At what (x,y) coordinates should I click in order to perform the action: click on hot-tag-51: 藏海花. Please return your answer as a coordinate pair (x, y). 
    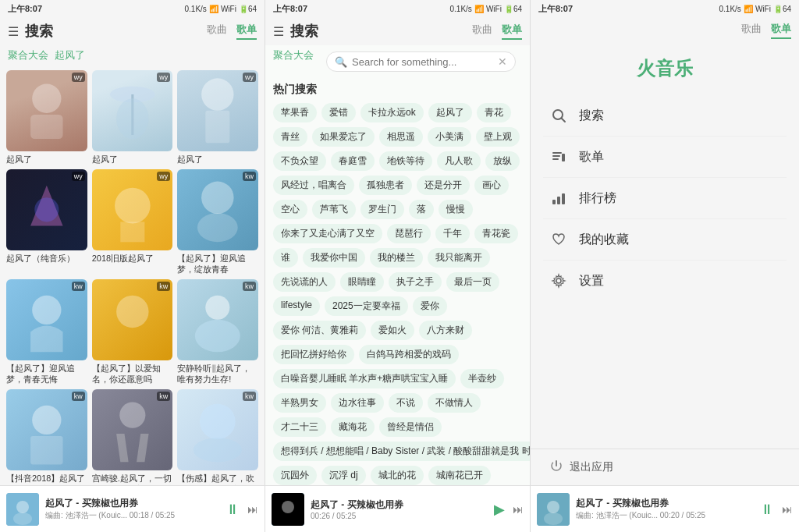
    Looking at the image, I should click on (353, 427).